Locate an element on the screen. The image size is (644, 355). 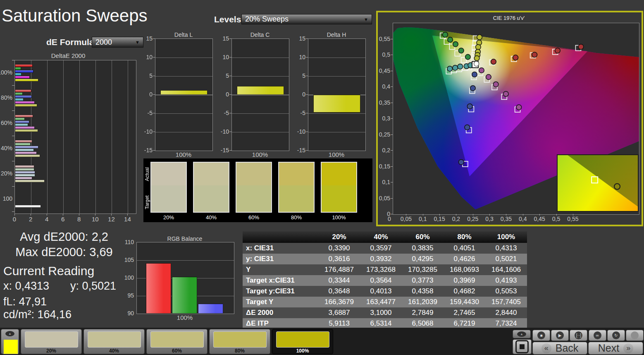
deltae-chart-title: DeltaE 2000 is located at coordinates (69, 55).